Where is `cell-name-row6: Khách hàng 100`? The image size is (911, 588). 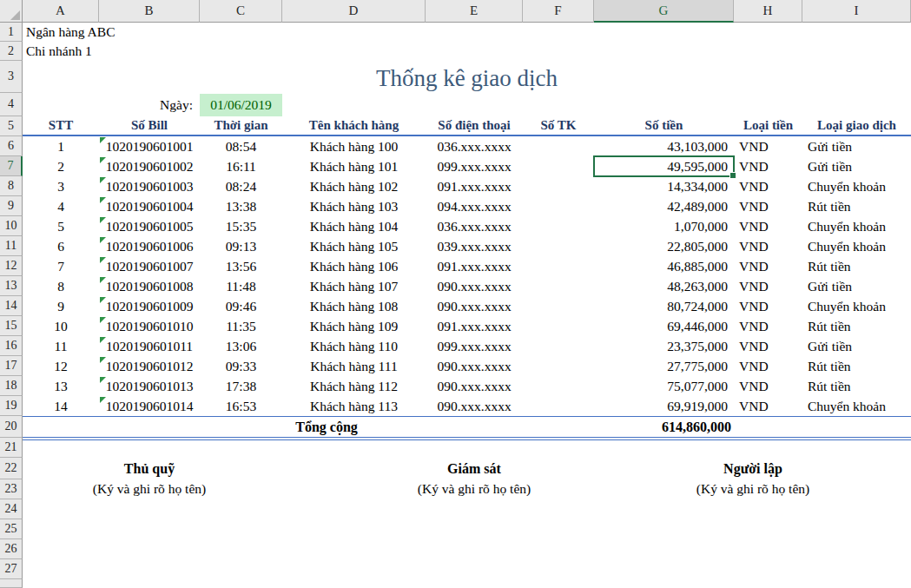 cell-name-row6: Khách hàng 100 is located at coordinates (354, 146).